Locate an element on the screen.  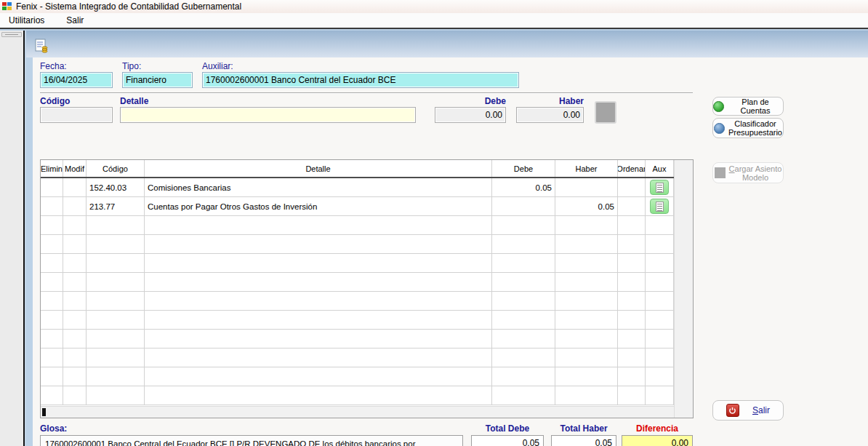
auxiliar-field: 1760002600001 Banco Central del Ecuador … is located at coordinates (361, 80).